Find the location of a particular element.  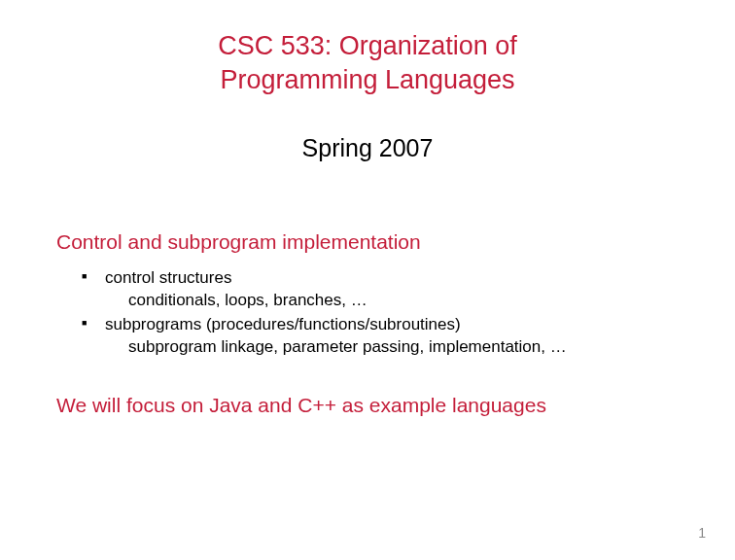

bullet-sub-text: subprogram linkage, parameter passing, i… is located at coordinates (391, 348).